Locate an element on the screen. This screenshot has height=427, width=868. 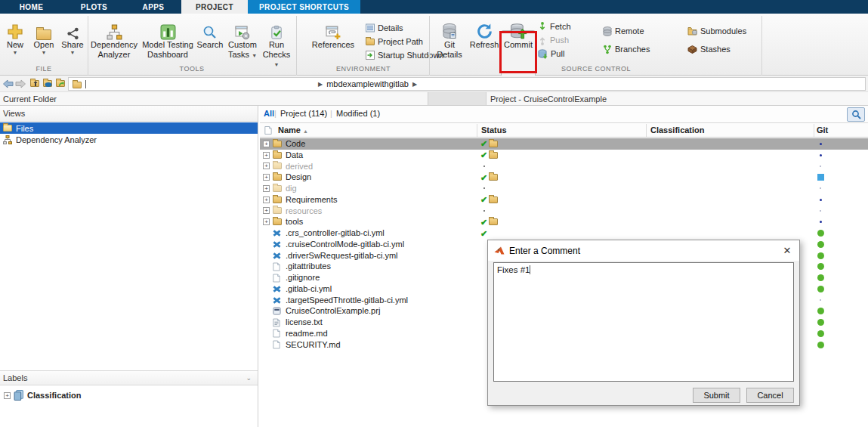
column-classification: Classification is located at coordinates (678, 130).